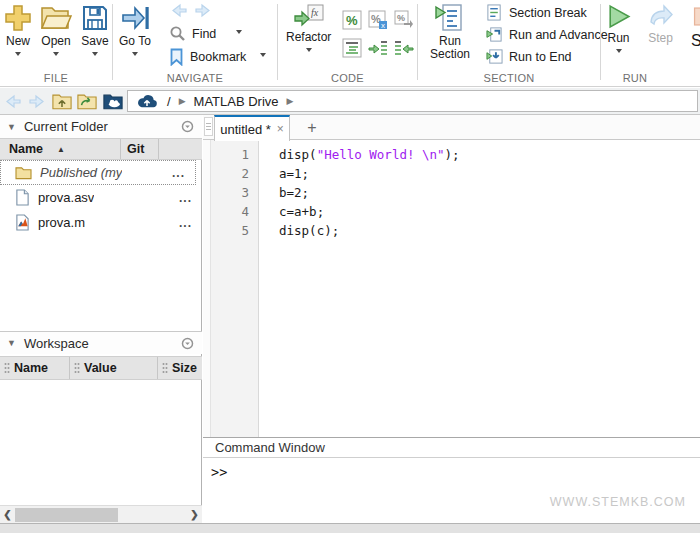 This screenshot has width=700, height=533. I want to click on new-plus-icon, so click(18, 18).